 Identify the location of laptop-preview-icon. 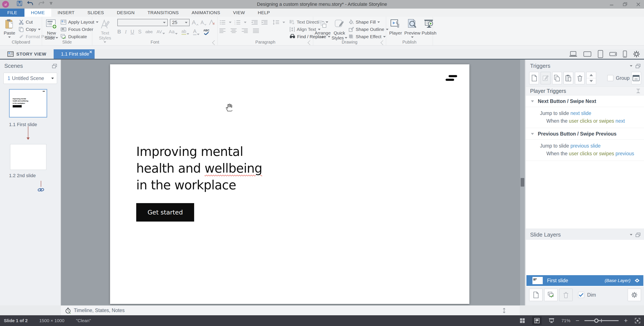
(573, 54).